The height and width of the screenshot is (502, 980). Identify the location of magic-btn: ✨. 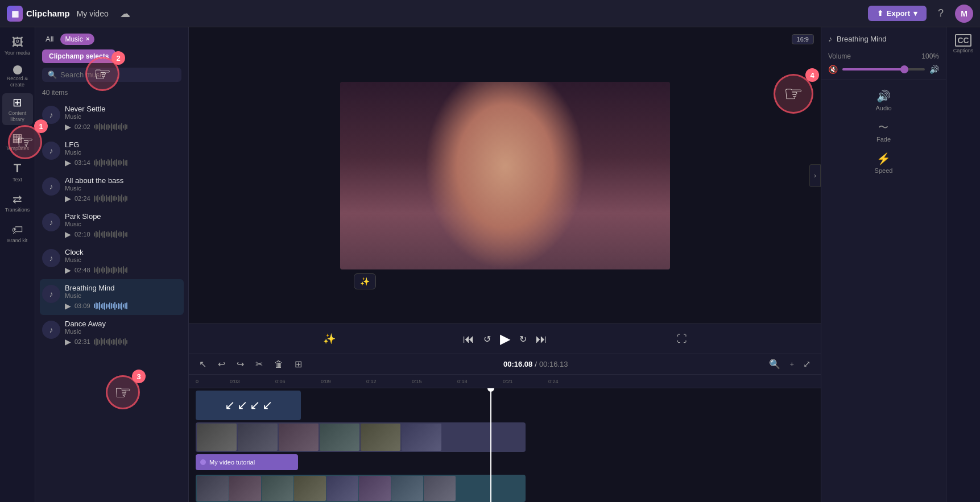
(329, 339).